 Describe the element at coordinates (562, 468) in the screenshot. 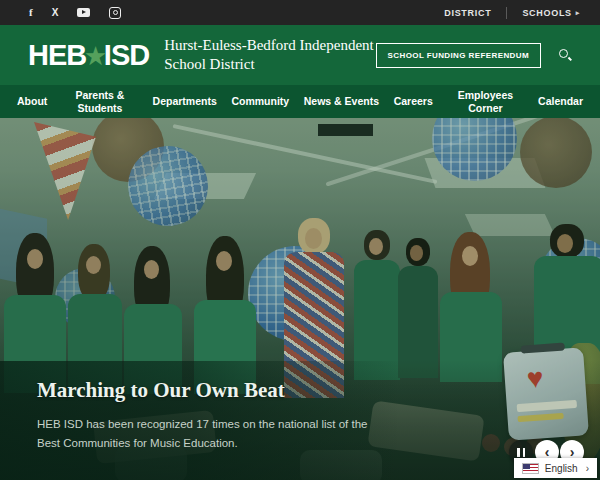

I see `language-label: English` at that location.